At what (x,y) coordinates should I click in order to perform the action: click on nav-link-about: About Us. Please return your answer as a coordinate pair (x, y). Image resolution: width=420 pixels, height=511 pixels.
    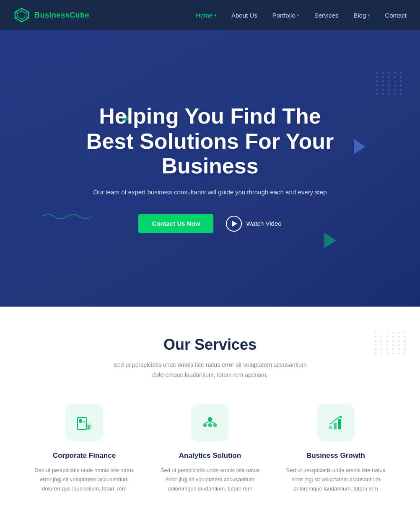
    Looking at the image, I should click on (244, 15).